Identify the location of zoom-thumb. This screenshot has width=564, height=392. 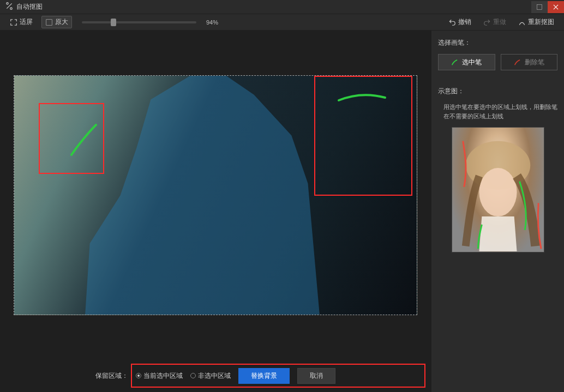
(113, 22).